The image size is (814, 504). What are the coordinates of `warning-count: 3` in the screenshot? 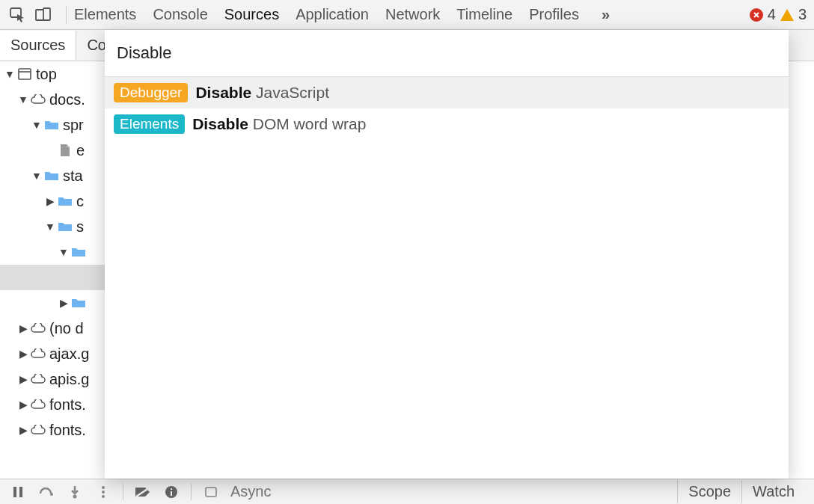 It's located at (802, 15).